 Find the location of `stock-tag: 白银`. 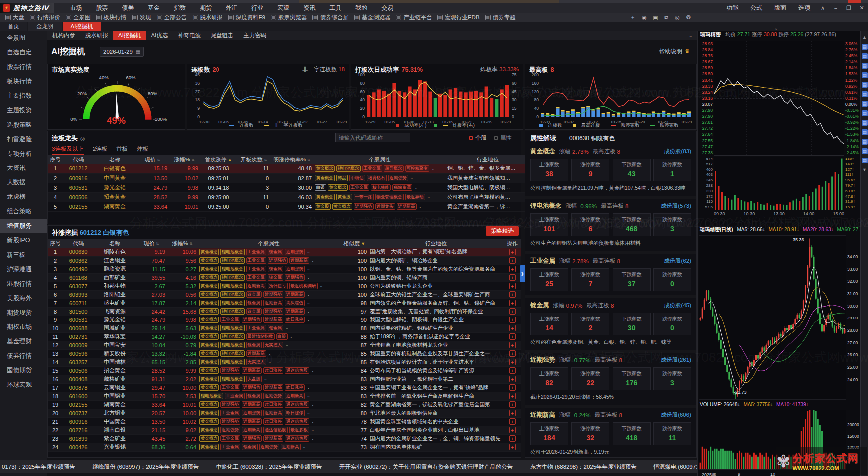

stock-tag: 白银 is located at coordinates (320, 187).